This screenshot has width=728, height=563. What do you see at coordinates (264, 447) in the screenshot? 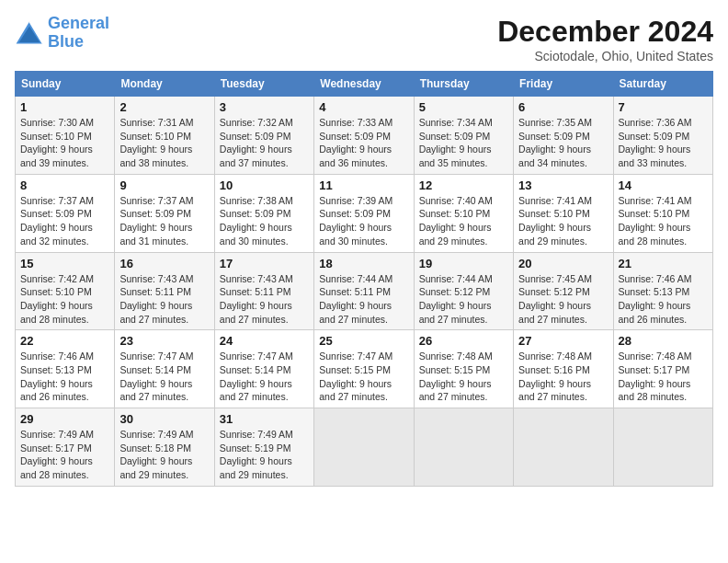
I see `calendar-cell: 31Sunrise: 7:49 AMSunset: 5:19 PMDayligh…` at bounding box center [264, 447].